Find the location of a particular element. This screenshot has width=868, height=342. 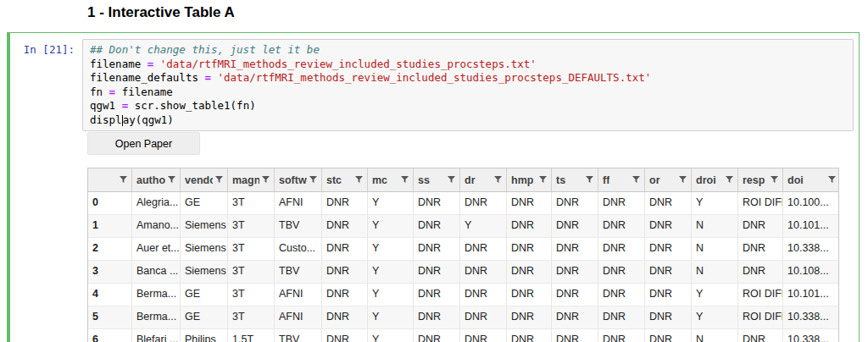

cell-author: Amano... is located at coordinates (156, 226).